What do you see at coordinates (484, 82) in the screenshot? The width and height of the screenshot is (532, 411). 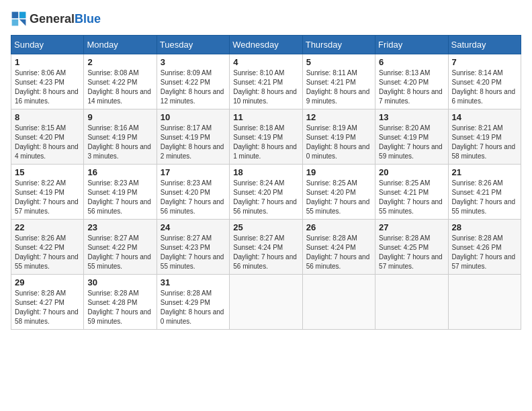 I see `calendar-cell: 7Sunrise: 8:14 AMSunset: 4:20 PMDaylight…` at bounding box center [484, 82].